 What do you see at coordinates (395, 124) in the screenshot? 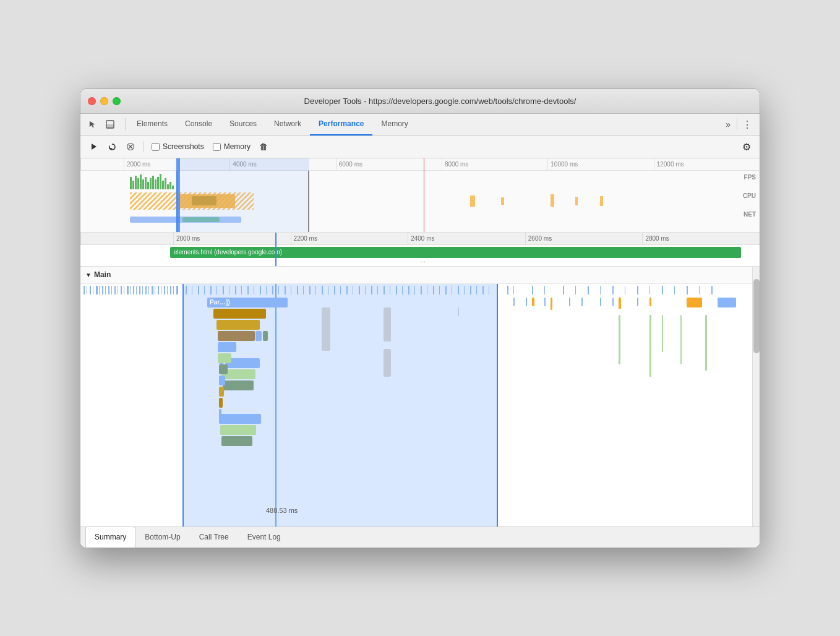
I see `tab-memory: Memory` at bounding box center [395, 124].